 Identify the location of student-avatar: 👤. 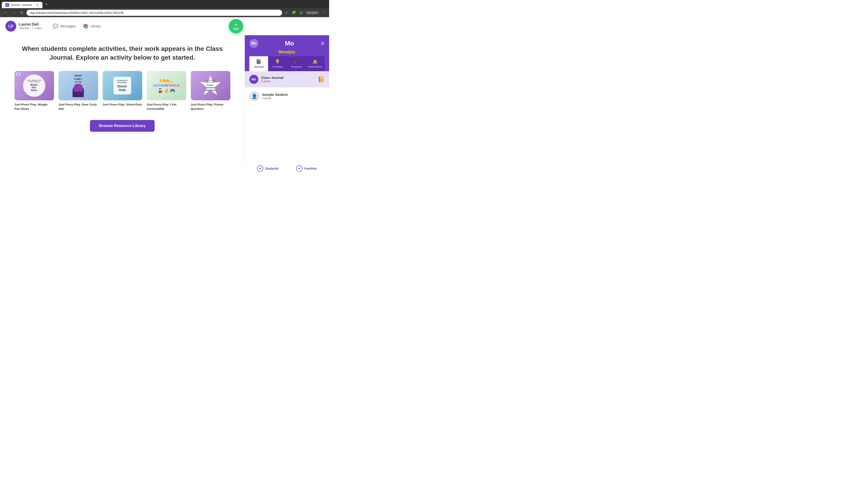
(254, 96).